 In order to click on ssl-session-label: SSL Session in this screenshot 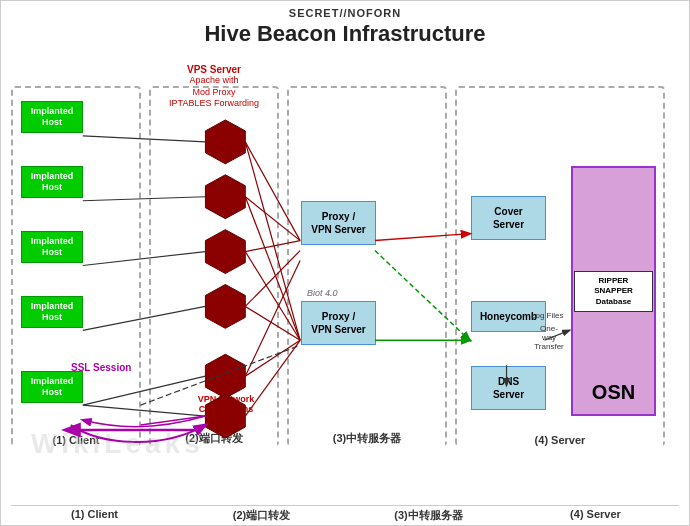, I will do `click(101, 368)`.